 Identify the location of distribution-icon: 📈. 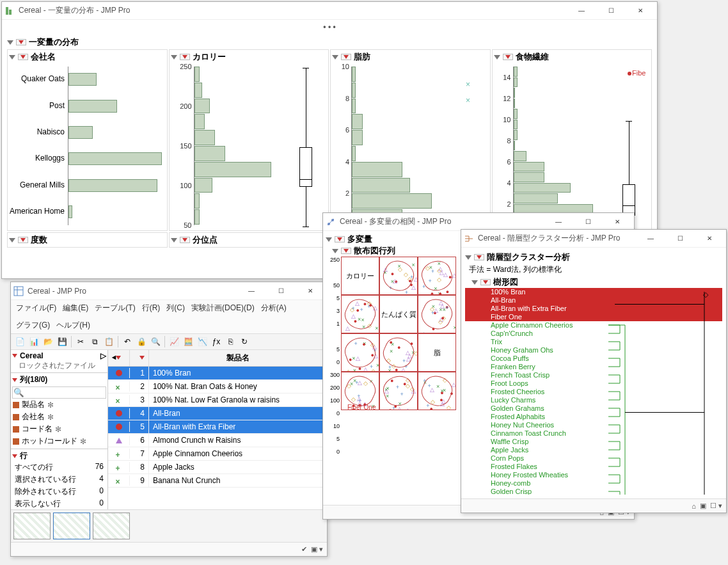
(174, 342).